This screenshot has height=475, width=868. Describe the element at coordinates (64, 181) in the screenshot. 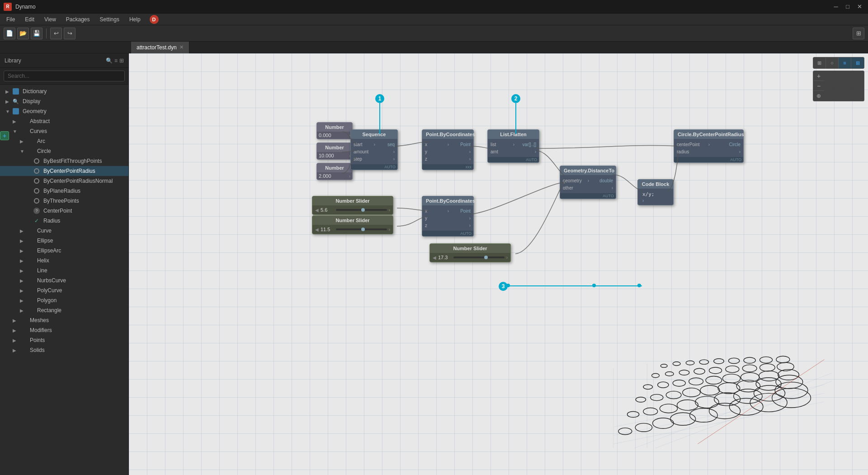

I see `tree-item-bycenterradiusnormal: ByCenterPointRadiusNormal` at that location.